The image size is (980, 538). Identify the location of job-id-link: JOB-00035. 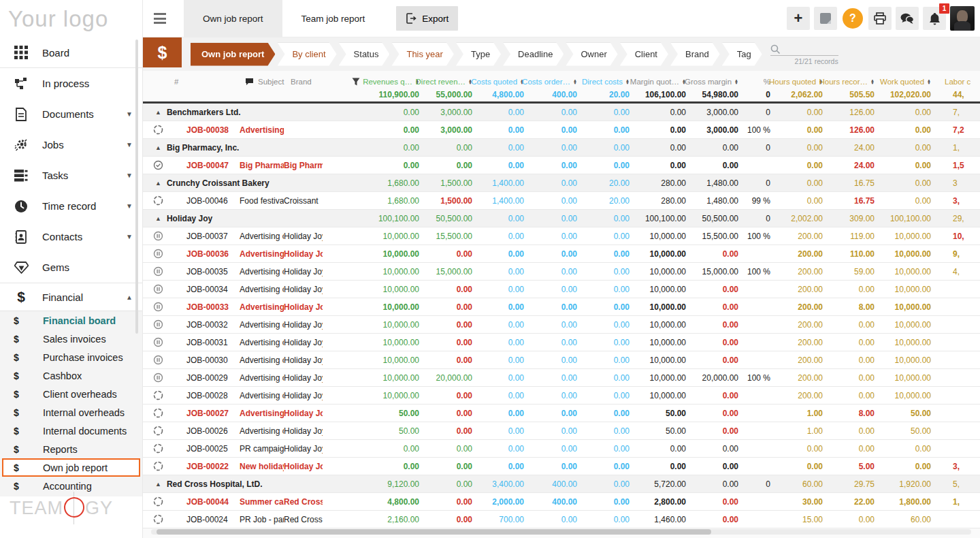
(203, 272).